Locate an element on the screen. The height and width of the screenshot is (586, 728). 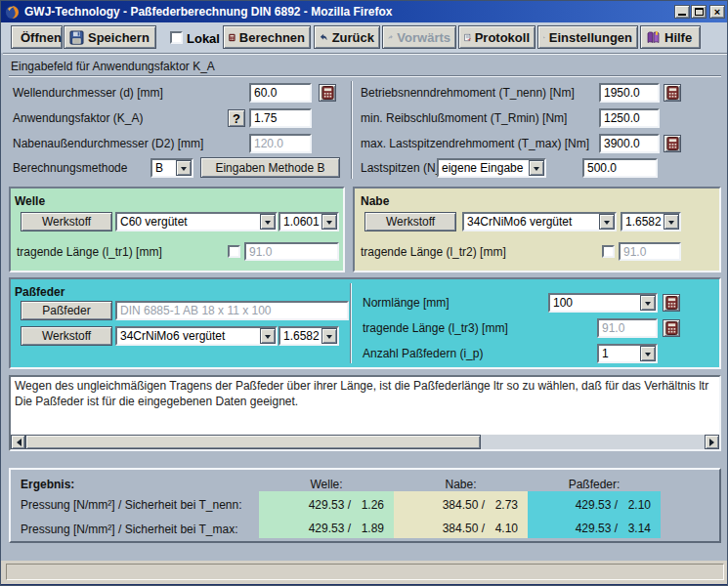
form-header: Eingabefeld für Anwendungsfaktor K_A is located at coordinates (113, 66).